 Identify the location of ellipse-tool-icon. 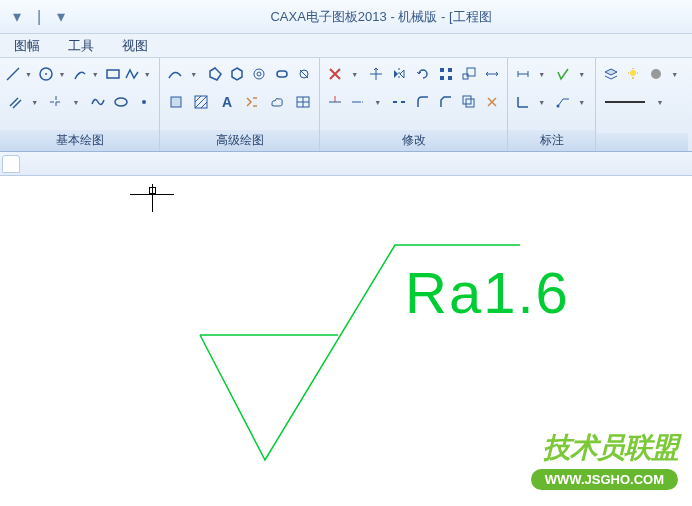
(121, 102).